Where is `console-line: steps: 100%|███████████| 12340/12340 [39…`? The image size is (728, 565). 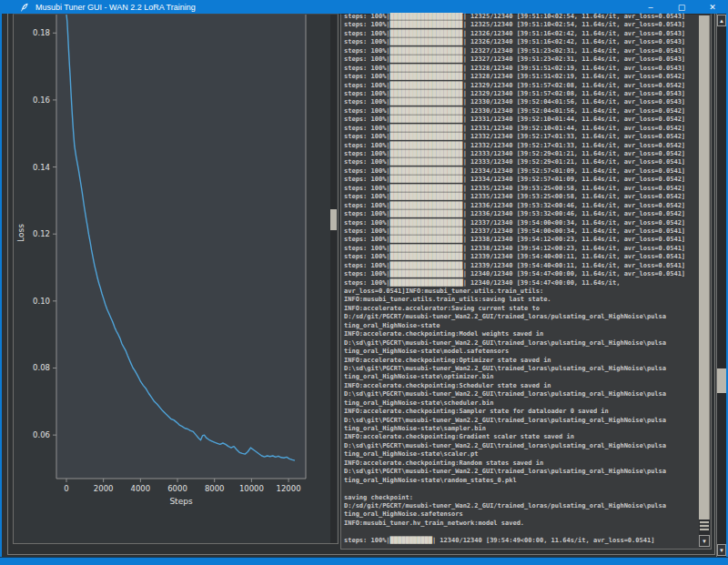 console-line: steps: 100%|███████████| 12340/12340 [39… is located at coordinates (521, 540).